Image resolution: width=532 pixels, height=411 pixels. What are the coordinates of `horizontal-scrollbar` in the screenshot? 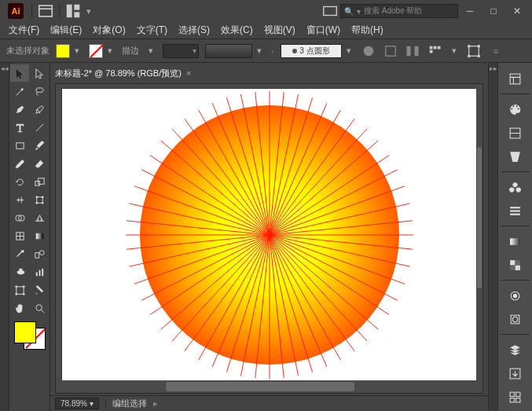 It's located at (266, 387).